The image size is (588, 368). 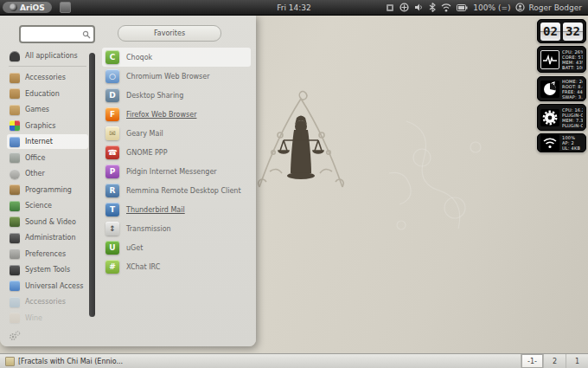 What do you see at coordinates (48, 55) in the screenshot?
I see `category-all-applications: All applications` at bounding box center [48, 55].